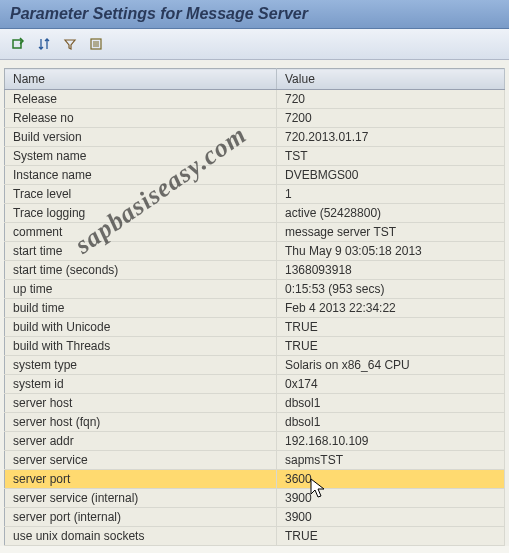 The width and height of the screenshot is (509, 553). What do you see at coordinates (141, 460) in the screenshot?
I see `cell-name: server service` at bounding box center [141, 460].